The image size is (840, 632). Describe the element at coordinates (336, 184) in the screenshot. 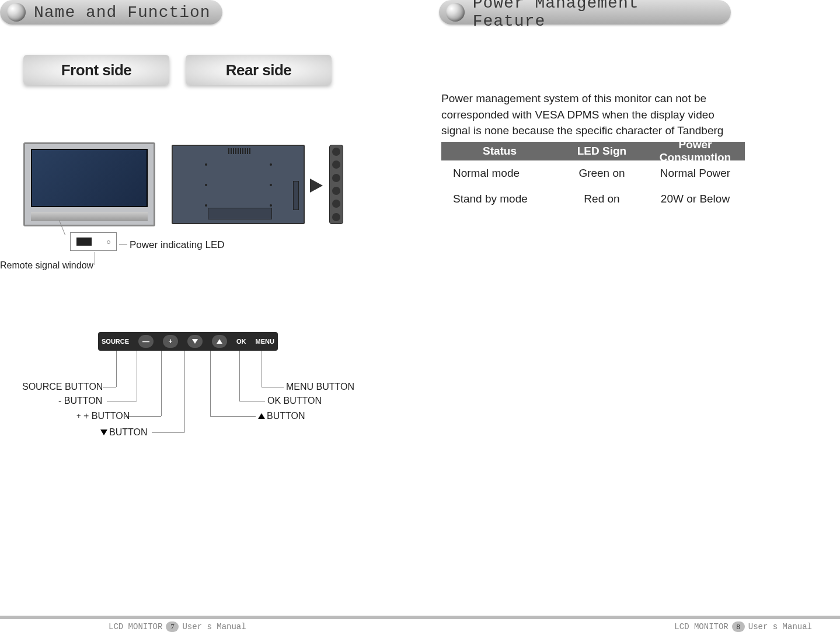

I see `side-button-cluster` at that location.